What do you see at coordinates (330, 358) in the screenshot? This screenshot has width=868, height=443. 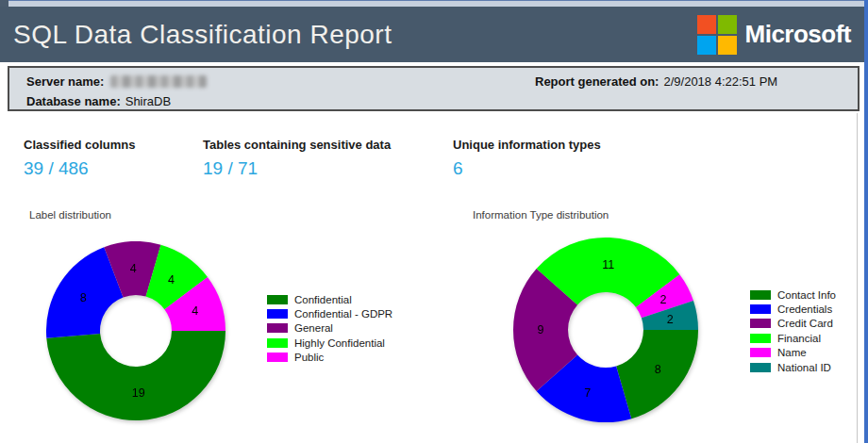 I see `legend-item: Public` at bounding box center [330, 358].